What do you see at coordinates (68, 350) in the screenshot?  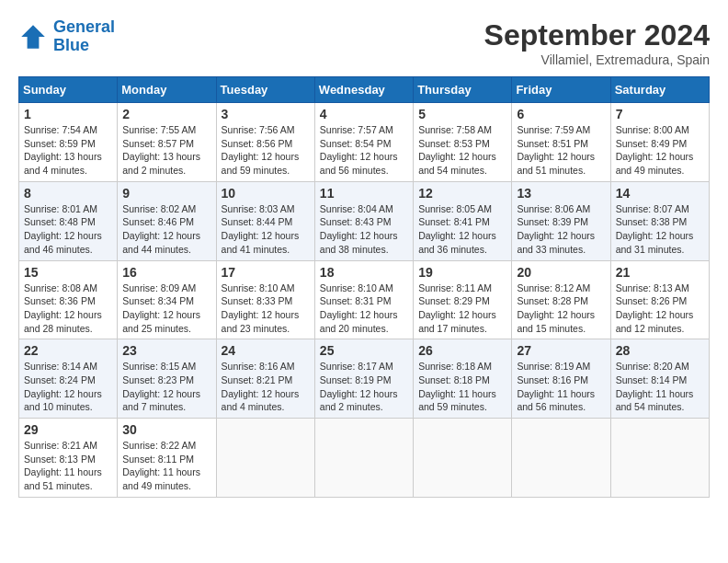 I see `day-number: 22` at bounding box center [68, 350].